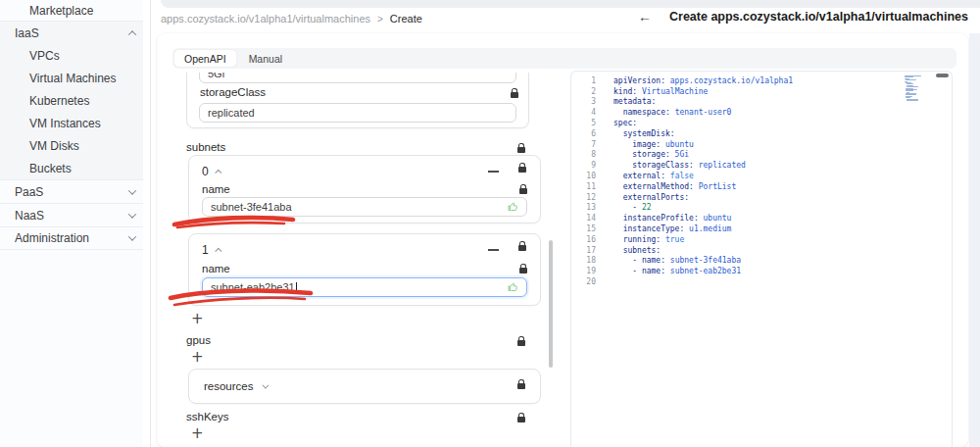 This screenshot has height=447, width=980. What do you see at coordinates (74, 145) in the screenshot?
I see `sidebar-item-vm-disks: VM Disks` at bounding box center [74, 145].